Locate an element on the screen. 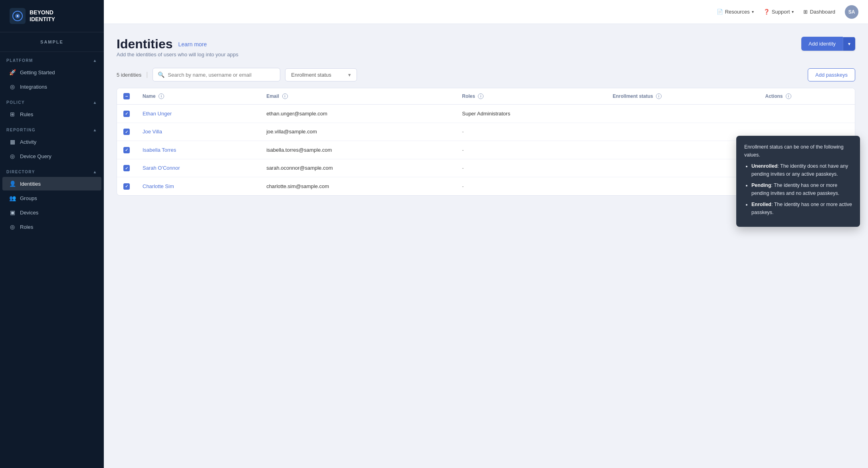  sidebar-item-roles: ◎ Roles is located at coordinates (52, 227).